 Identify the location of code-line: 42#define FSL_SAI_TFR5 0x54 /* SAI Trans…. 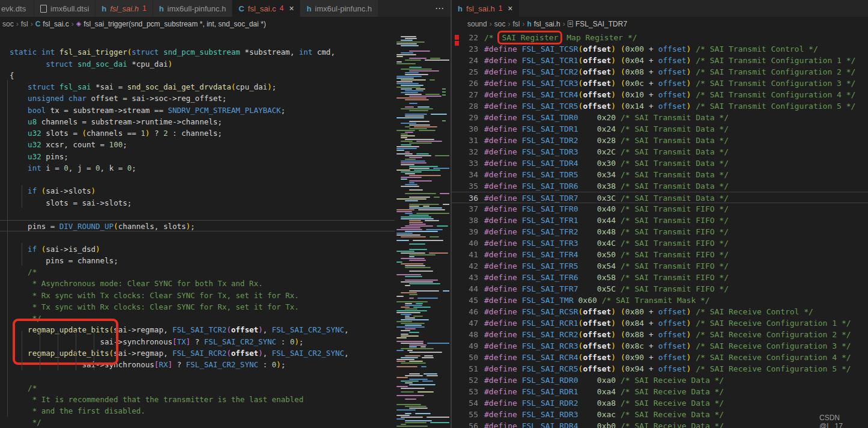
(660, 266).